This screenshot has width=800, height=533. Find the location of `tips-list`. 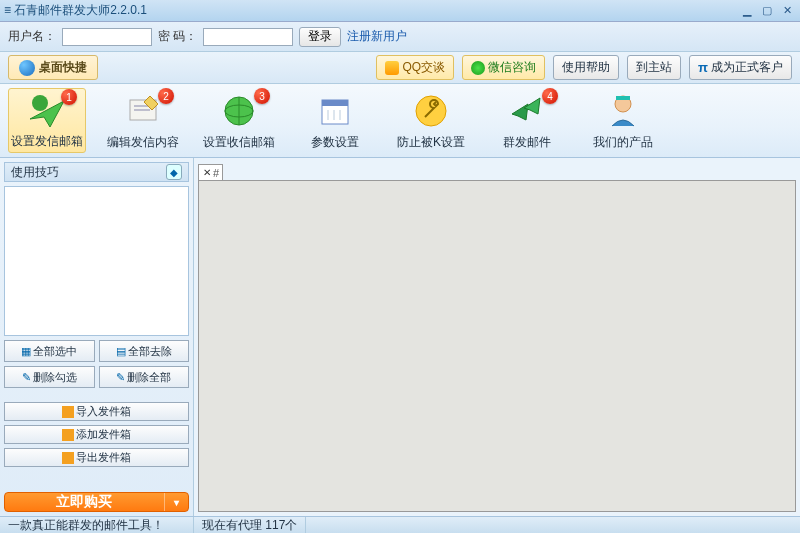

tips-list is located at coordinates (96, 261).